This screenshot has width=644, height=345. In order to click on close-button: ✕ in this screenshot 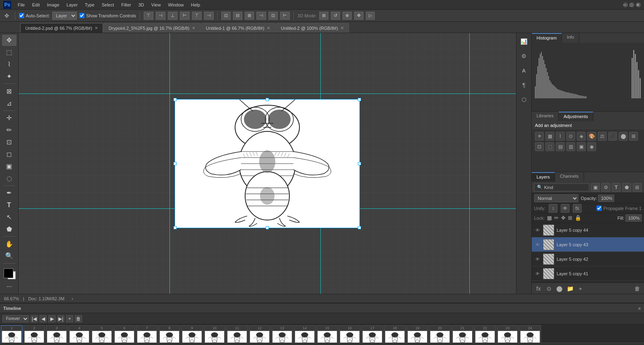, I will do `click(638, 5)`.